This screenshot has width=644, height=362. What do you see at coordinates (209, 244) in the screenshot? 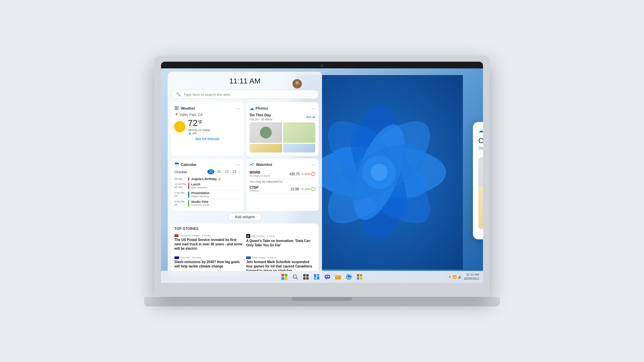
I see `news-title-1: The US Postal Service revealed its first…` at bounding box center [209, 244].